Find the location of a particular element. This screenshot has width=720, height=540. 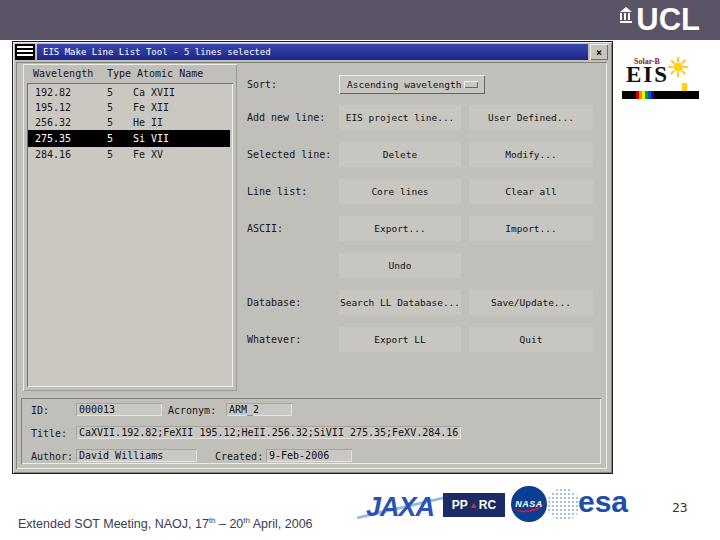

save-update-button: Save/Update... is located at coordinates (531, 302).